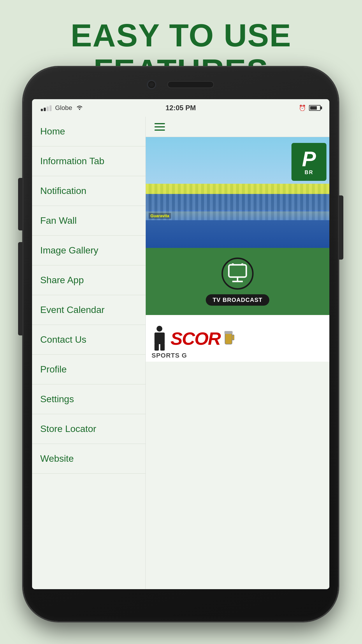 The width and height of the screenshot is (362, 644). I want to click on score-section: SCOR SPORTS G, so click(238, 338).